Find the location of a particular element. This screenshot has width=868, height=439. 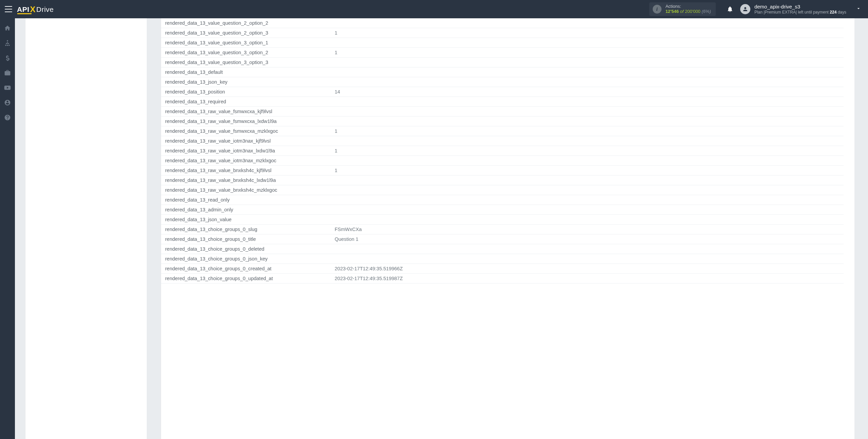

plan-left: left until payment is located at coordinates (813, 12).